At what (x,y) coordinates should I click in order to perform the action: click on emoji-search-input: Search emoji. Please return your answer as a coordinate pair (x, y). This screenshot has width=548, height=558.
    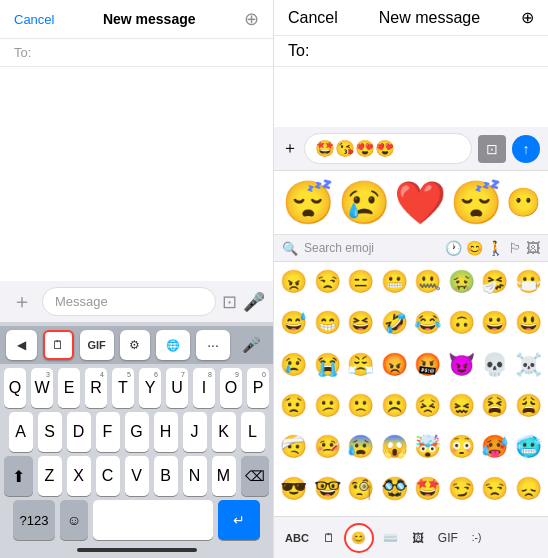
    Looking at the image, I should click on (372, 248).